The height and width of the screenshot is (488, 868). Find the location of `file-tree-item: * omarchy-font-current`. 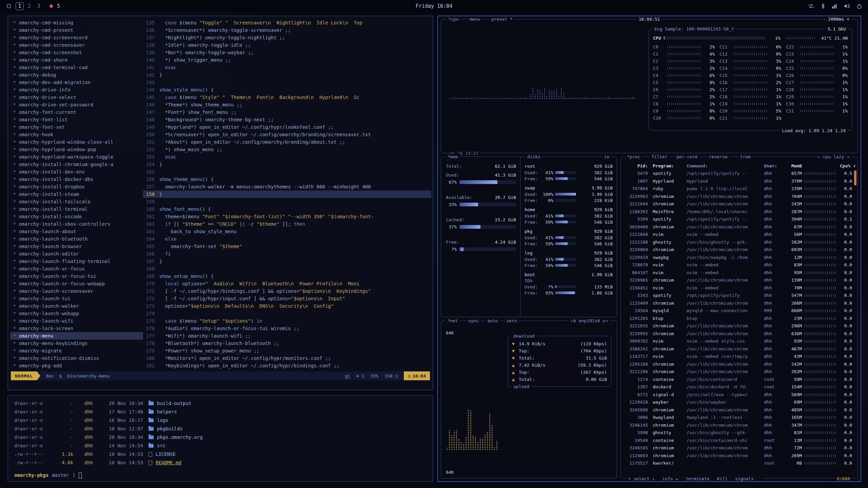

file-tree-item: * omarchy-font-current is located at coordinates (77, 112).